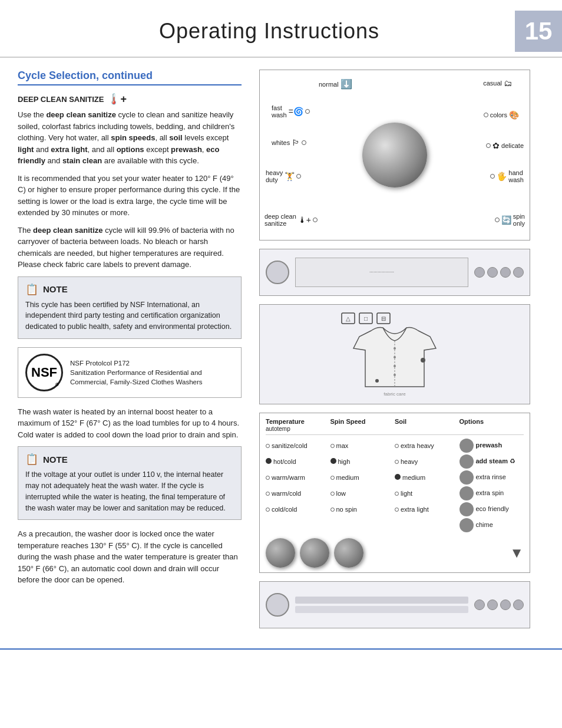  Describe the element at coordinates (492, 509) in the screenshot. I see `option-row5: eco friendly` at that location.